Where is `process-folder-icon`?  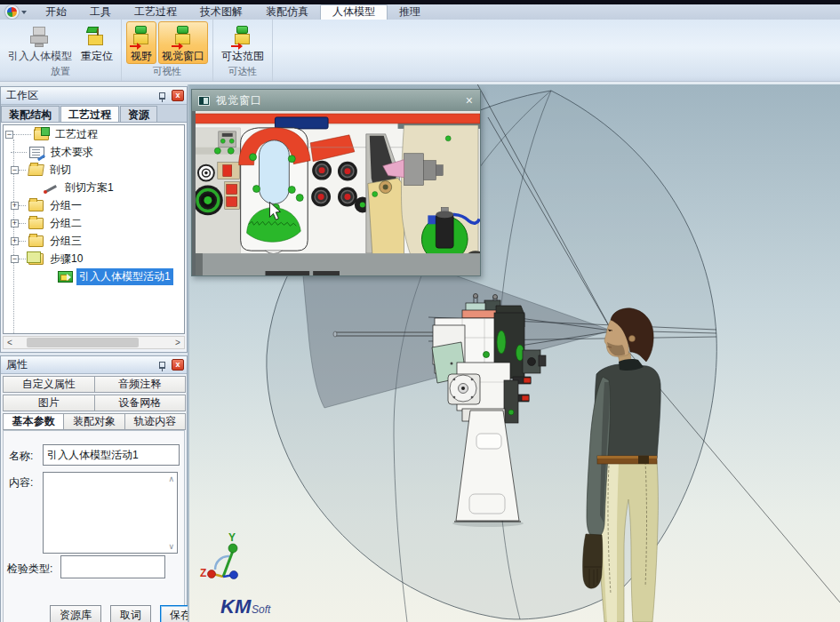
process-folder-icon is located at coordinates (41, 135).